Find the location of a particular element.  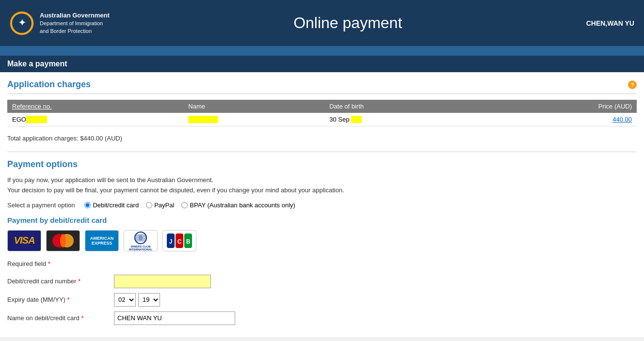

payment-radio-group: Debit/credit card PayPal BPAY (Australia… is located at coordinates (190, 205).